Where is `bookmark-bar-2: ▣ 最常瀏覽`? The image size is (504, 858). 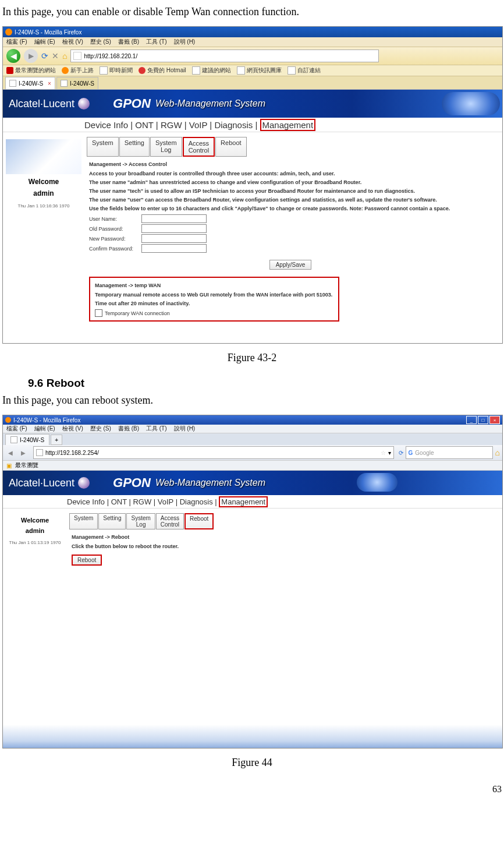 bookmark-bar-2: ▣ 最常瀏覽 is located at coordinates (253, 466).